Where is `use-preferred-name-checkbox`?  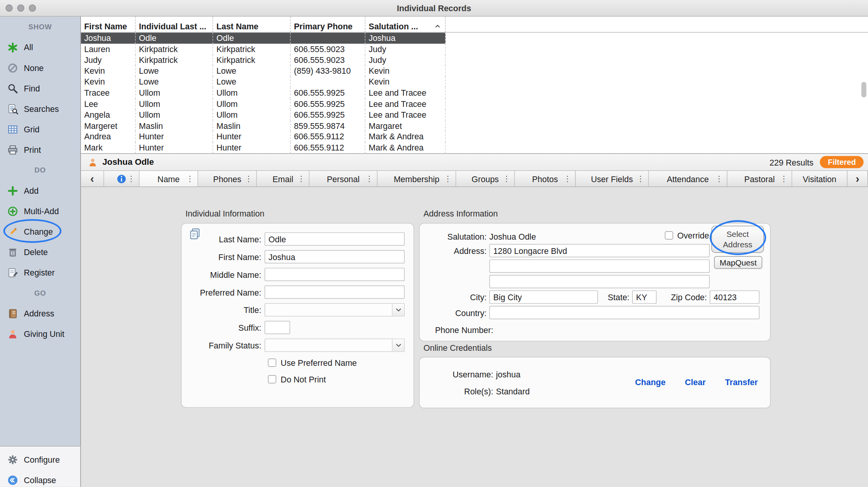 use-preferred-name-checkbox is located at coordinates (272, 362).